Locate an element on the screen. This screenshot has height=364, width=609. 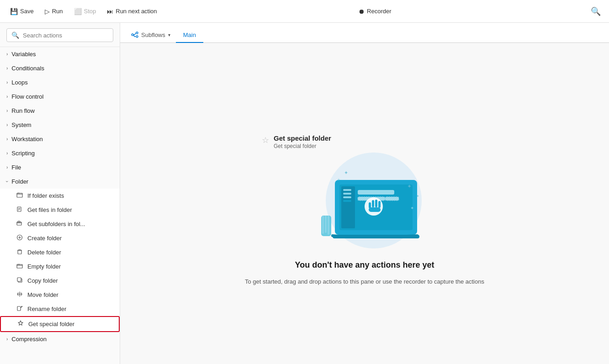
search-toolbar-button: 🔍 is located at coordinates (596, 11).